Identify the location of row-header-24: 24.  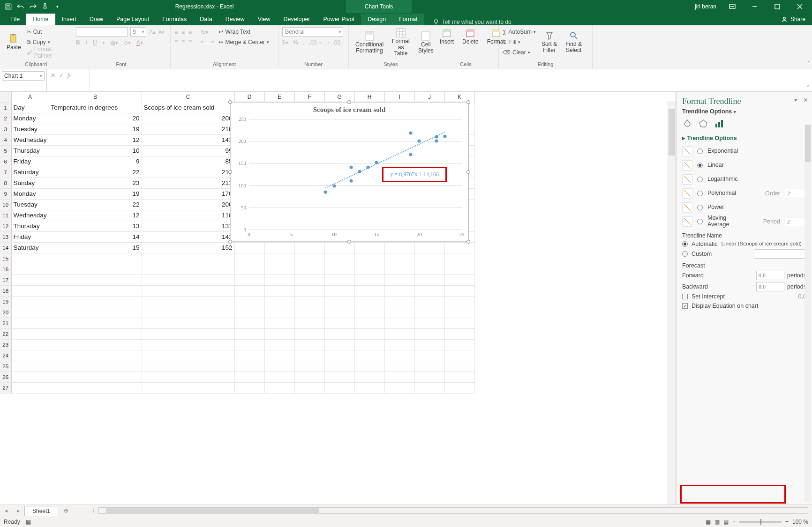
(6, 355).